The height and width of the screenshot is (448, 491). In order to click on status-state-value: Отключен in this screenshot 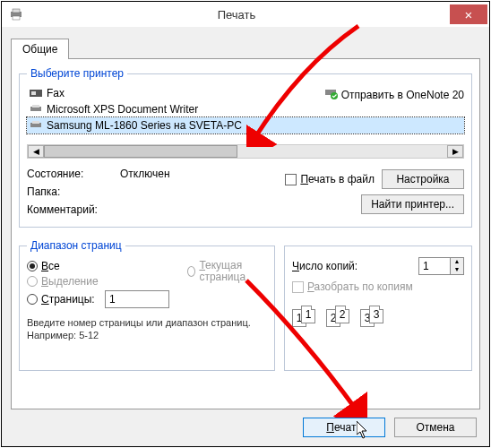, I will do `click(160, 174)`.